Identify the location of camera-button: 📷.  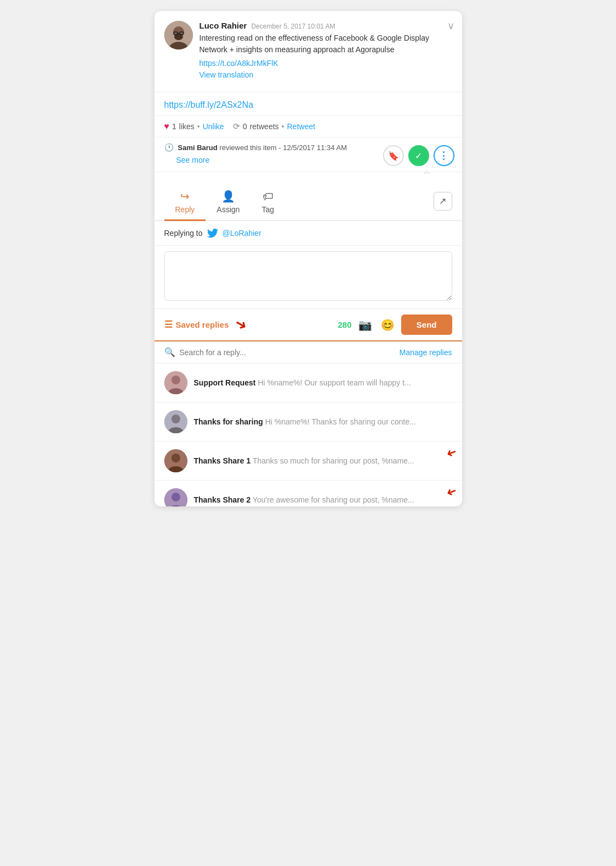
(365, 325).